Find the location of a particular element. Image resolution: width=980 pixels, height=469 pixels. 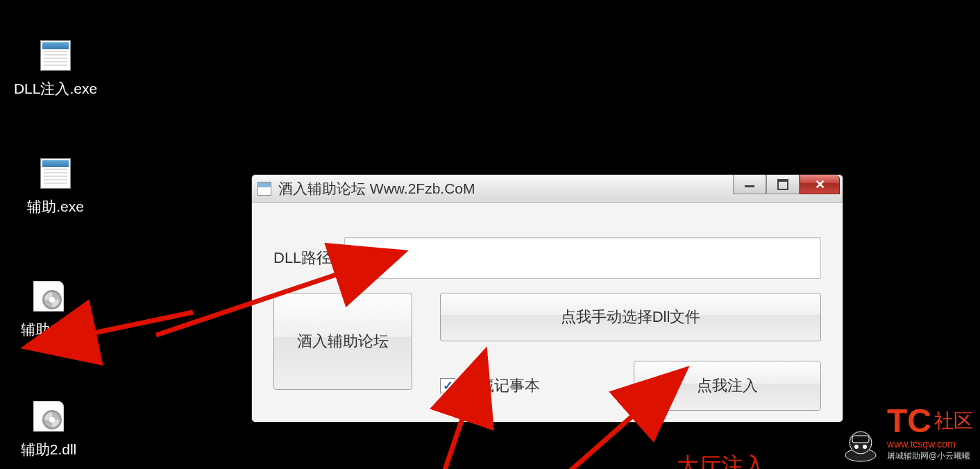

window-controls is located at coordinates (788, 186).